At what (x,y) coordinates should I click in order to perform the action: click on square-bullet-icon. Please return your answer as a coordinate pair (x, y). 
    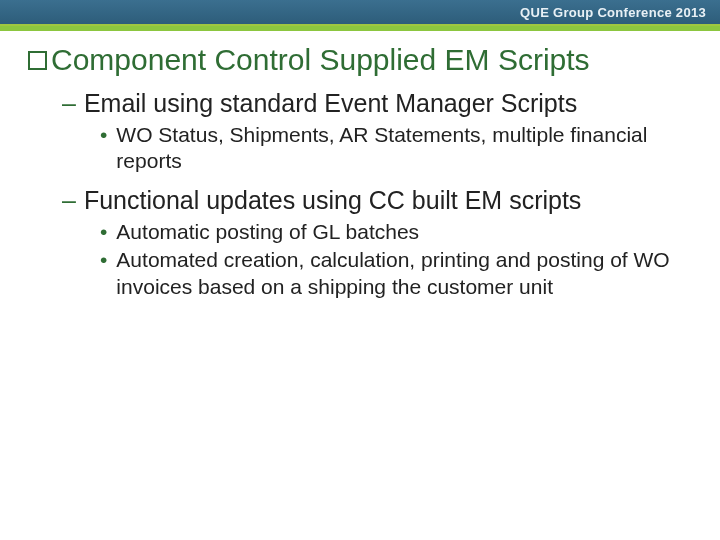
    Looking at the image, I should click on (38, 60).